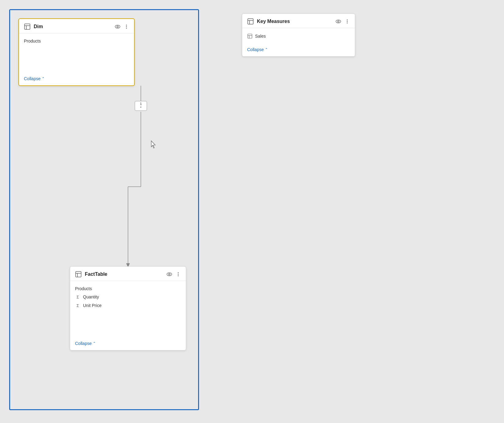 Image resolution: width=504 pixels, height=423 pixels. Describe the element at coordinates (94, 343) in the screenshot. I see `fact-chevron-icon: ⌃` at that location.